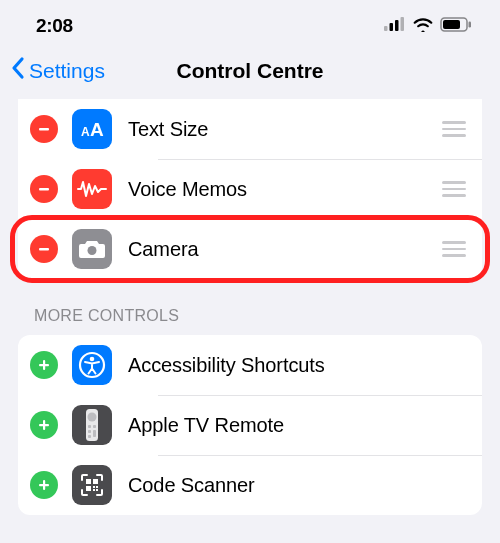 This screenshot has height=543, width=500. I want to click on row-label: Code Scanner, so click(299, 486).